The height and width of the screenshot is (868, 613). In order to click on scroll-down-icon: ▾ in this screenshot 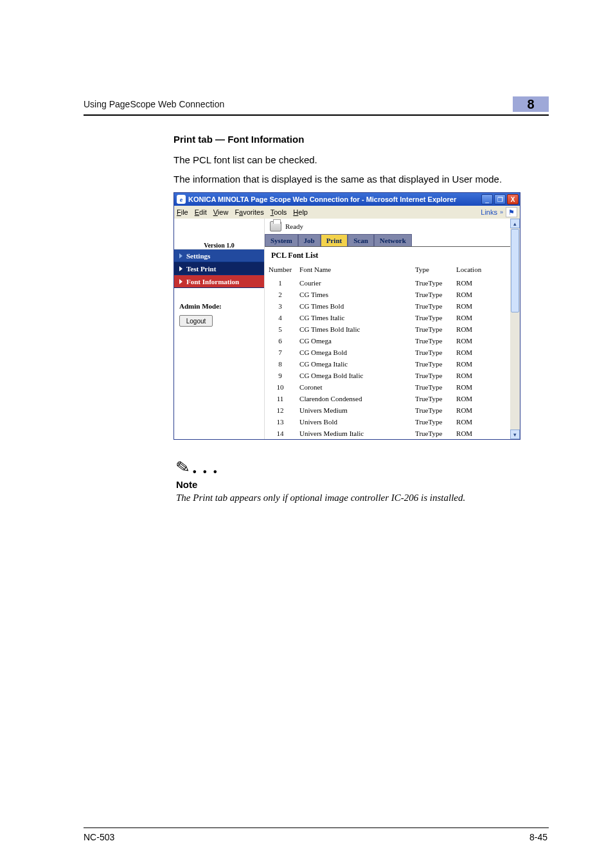, I will do `click(515, 435)`.